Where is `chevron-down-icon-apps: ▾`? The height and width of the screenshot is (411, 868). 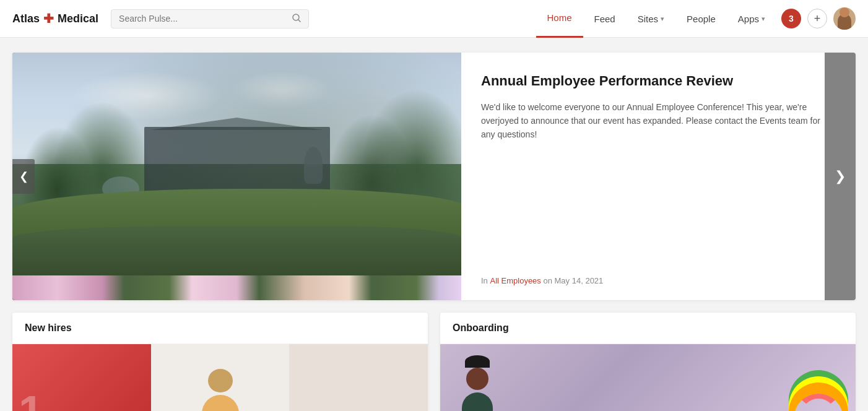 chevron-down-icon-apps: ▾ is located at coordinates (763, 19).